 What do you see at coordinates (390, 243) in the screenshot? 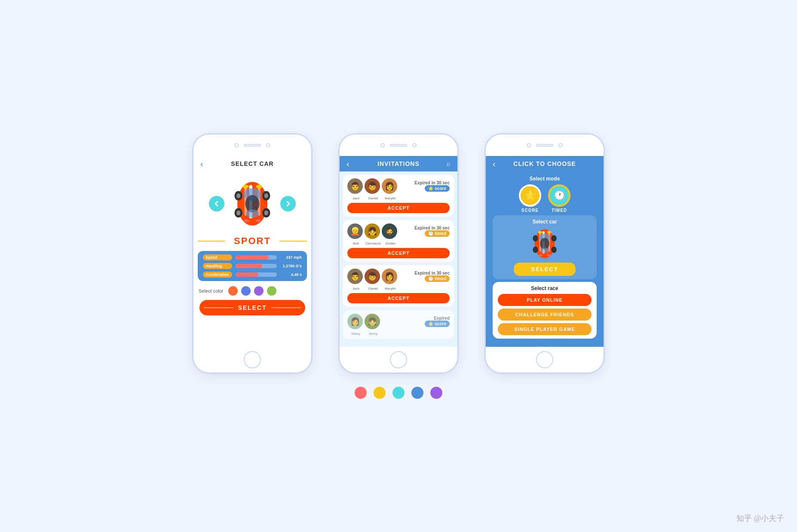
I see `p2-name-jordan: Jordan` at bounding box center [390, 243].